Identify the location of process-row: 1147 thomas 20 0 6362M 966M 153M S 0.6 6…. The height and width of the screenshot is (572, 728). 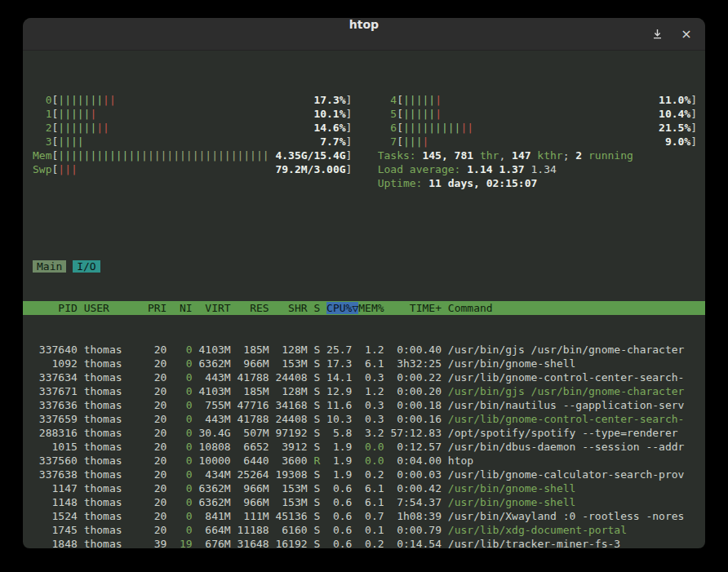
(364, 488).